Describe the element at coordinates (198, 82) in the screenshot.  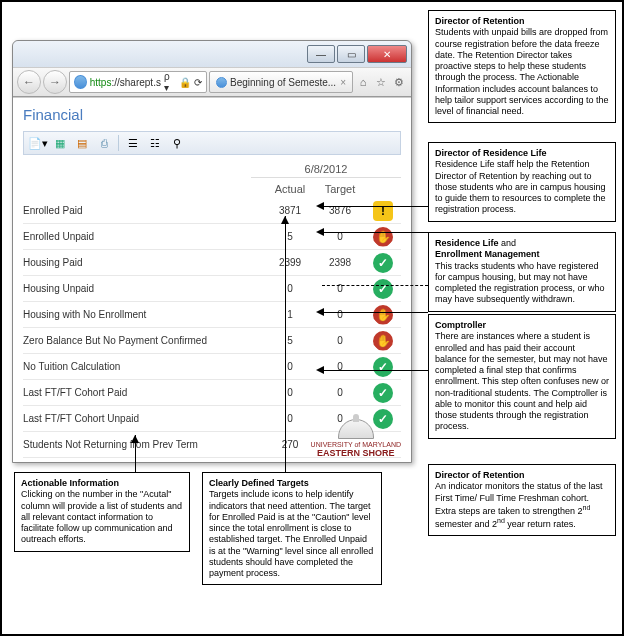
I see `refresh-icon: ⟳` at that location.